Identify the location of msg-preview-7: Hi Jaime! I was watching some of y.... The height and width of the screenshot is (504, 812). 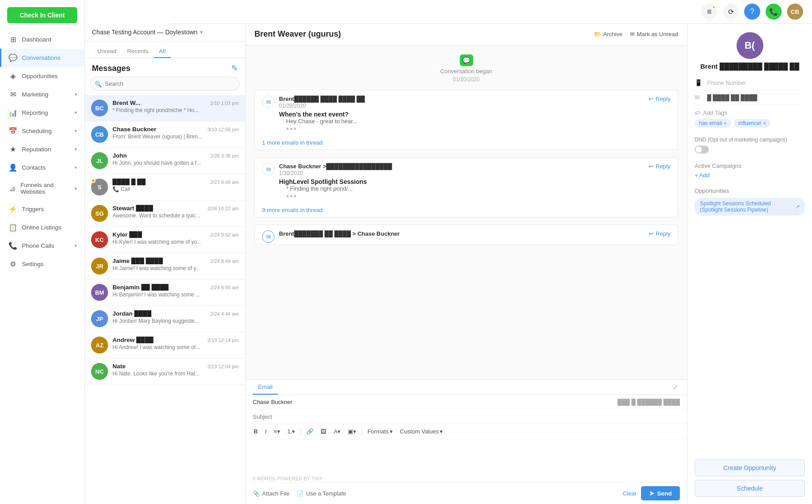
(176, 268).